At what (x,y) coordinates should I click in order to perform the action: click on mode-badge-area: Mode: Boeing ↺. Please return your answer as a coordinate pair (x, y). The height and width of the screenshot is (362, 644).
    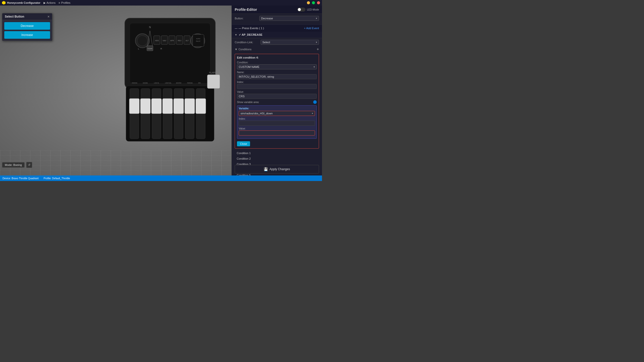
    Looking at the image, I should click on (17, 165).